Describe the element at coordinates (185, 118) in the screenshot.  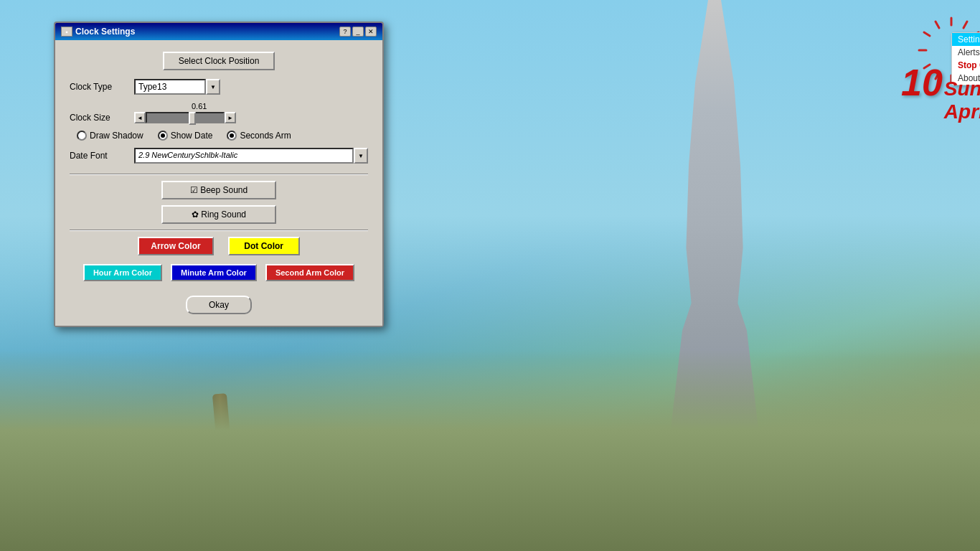
I see `clock-size-slider` at that location.